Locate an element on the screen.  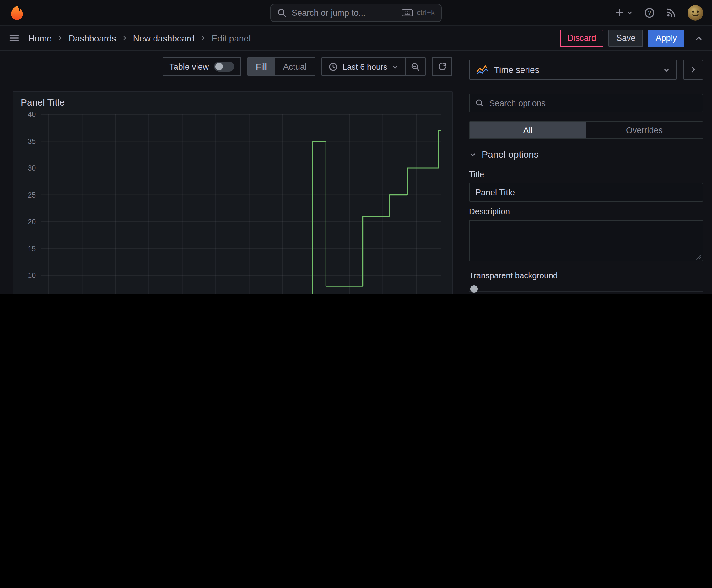
options-filter-tabs: All Overrides is located at coordinates (586, 130).